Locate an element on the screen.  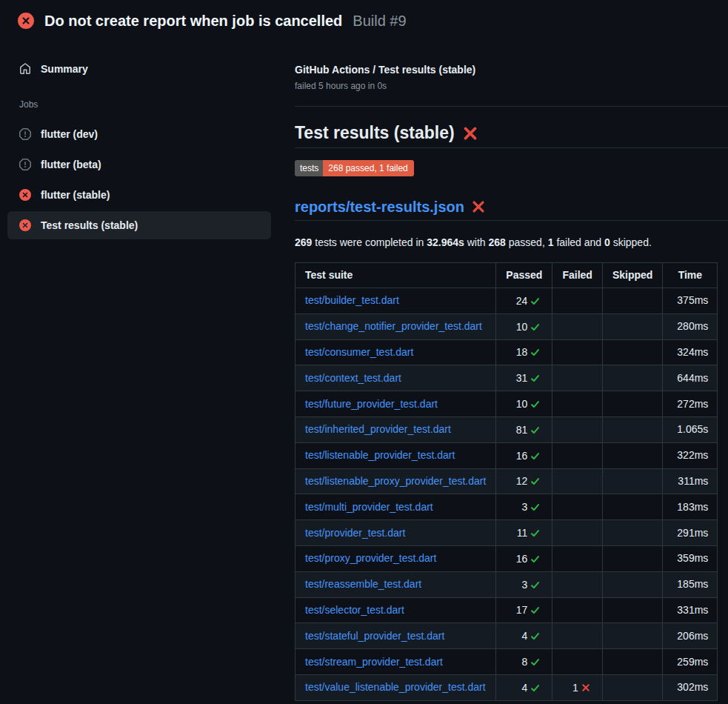
time-cell: 183ms is located at coordinates (690, 507).